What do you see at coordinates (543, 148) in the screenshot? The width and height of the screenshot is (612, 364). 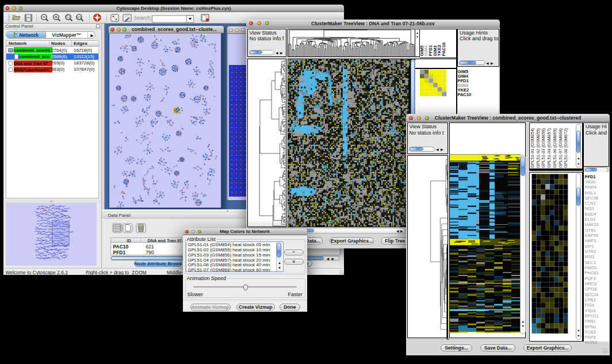 I see `svg-text: GPL51-03 (GSM856)` at bounding box center [543, 148].